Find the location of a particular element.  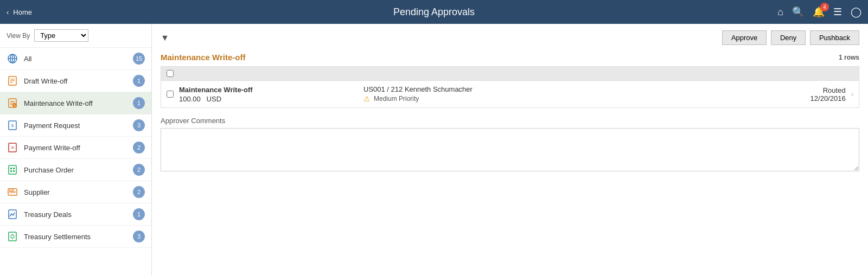

row-date: 12/20/2016 is located at coordinates (813, 99).